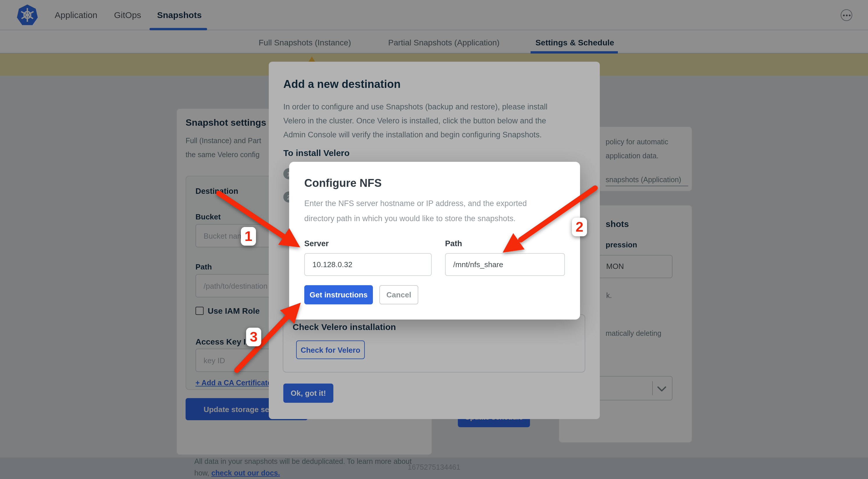 Image resolution: width=868 pixels, height=479 pixels. What do you see at coordinates (339, 295) in the screenshot?
I see `get-instructions-button: Get instructions` at bounding box center [339, 295].